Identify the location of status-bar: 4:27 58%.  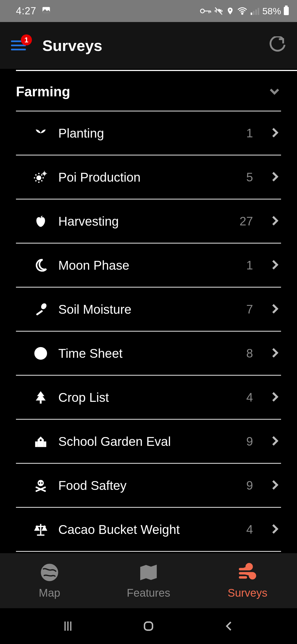
(148, 11).